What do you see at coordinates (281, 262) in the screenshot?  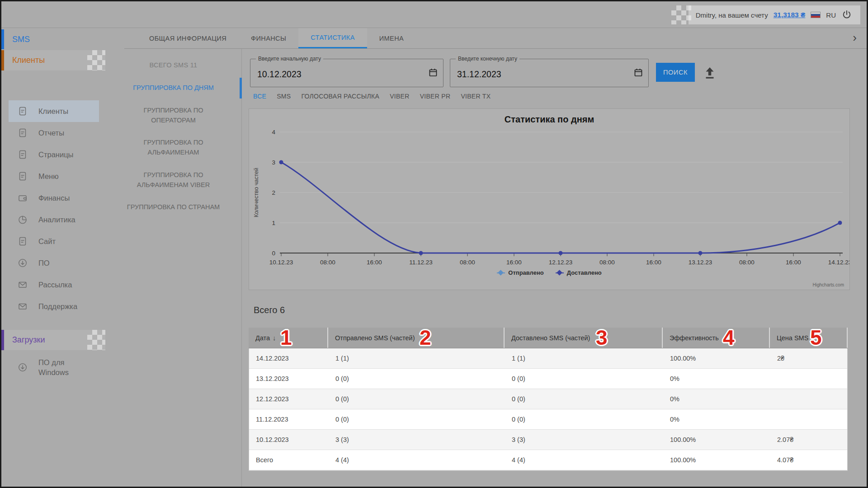 I see `svg-text: 10.12.23` at bounding box center [281, 262].